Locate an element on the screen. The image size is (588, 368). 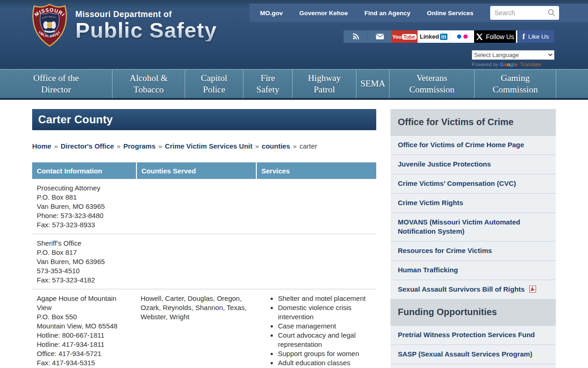
pdf-icon is located at coordinates (533, 289).